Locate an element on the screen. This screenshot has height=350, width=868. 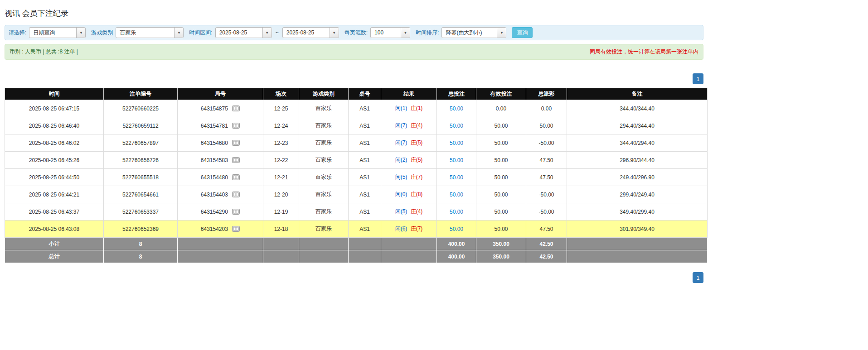
cell-bet-id: 522760654661 is located at coordinates (141, 195).